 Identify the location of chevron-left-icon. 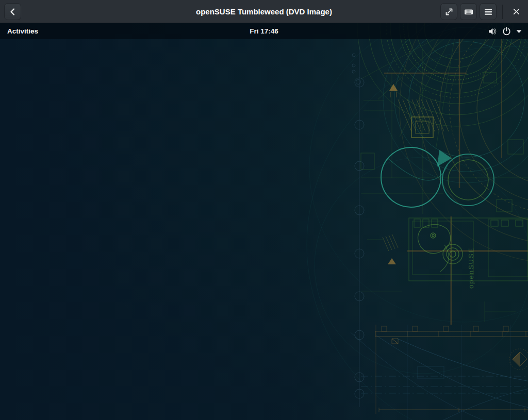
(13, 12).